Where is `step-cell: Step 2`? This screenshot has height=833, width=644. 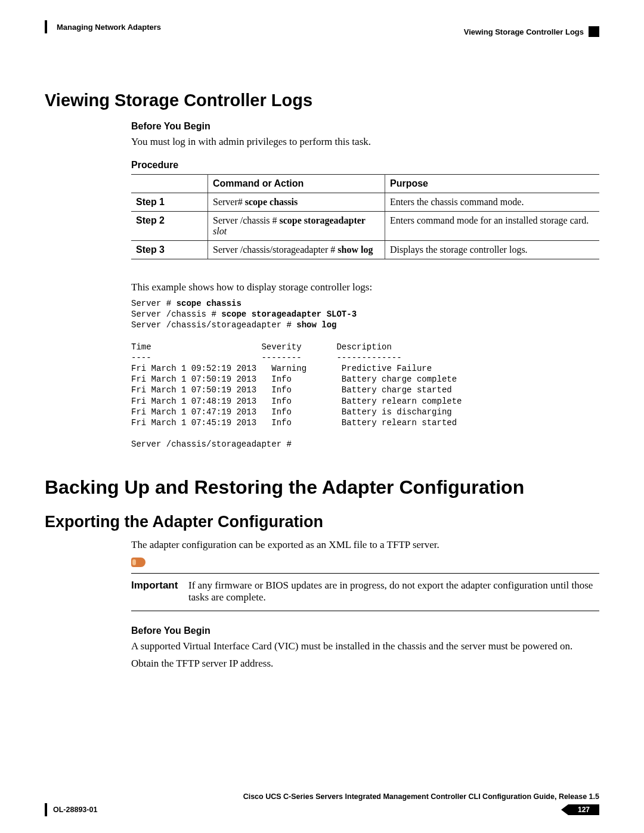 step-cell: Step 2 is located at coordinates (169, 225).